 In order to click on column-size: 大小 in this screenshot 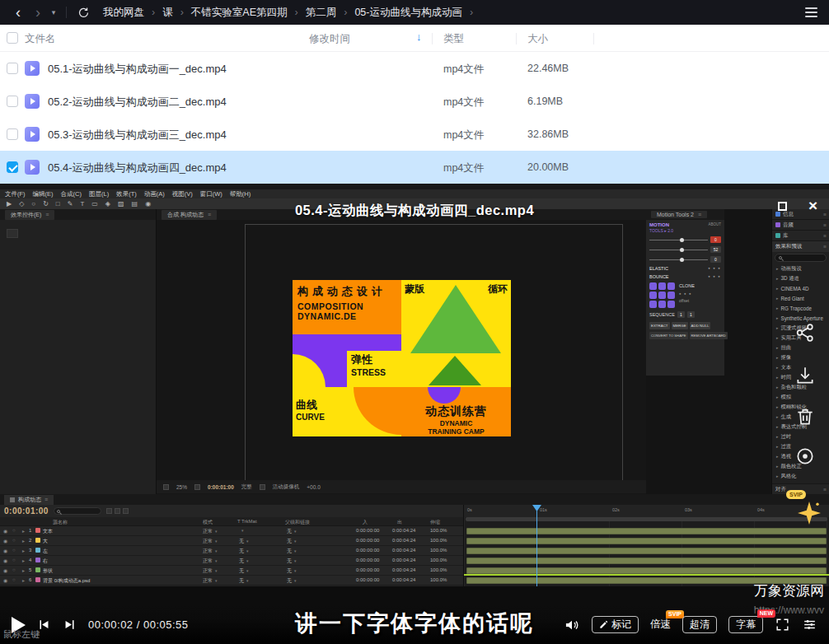, I will do `click(537, 40)`.